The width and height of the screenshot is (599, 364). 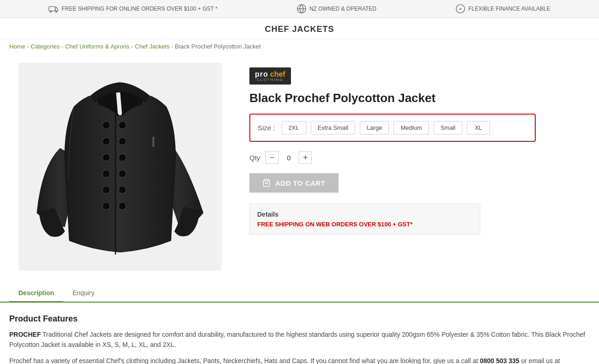 What do you see at coordinates (83, 294) in the screenshot?
I see `tab-enquiry: Enquiry` at bounding box center [83, 294].